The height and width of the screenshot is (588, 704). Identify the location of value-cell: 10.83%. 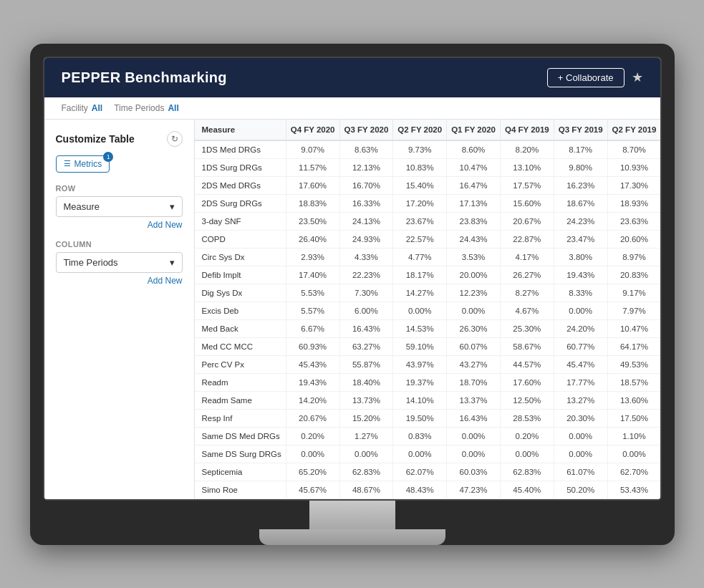
(420, 168).